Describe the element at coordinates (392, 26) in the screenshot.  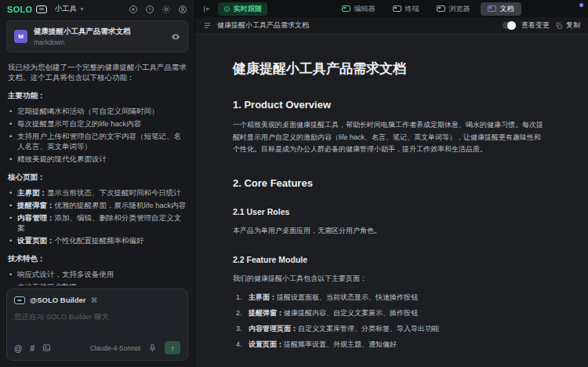
I see `document-toolbar: 健康提醒小工具产品需求文档 查看变更 复制` at that location.